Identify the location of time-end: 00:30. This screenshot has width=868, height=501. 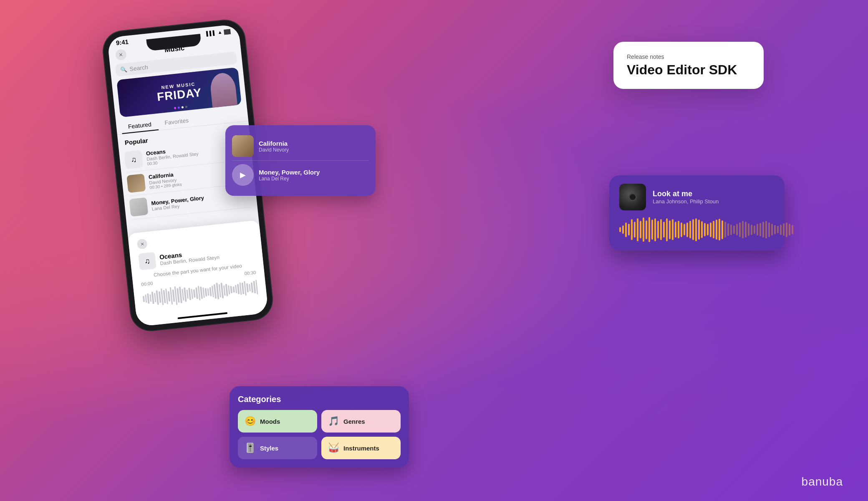
(250, 273).